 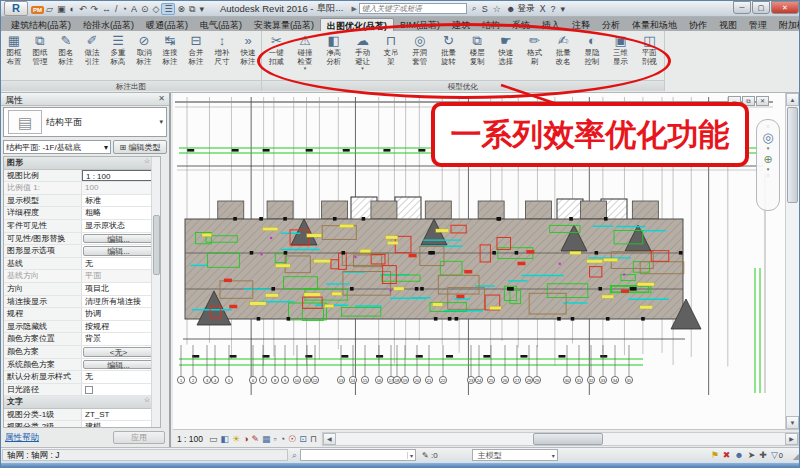 I want to click on ribbon-button-1-6: ↻批量旋转, so click(x=448, y=56).